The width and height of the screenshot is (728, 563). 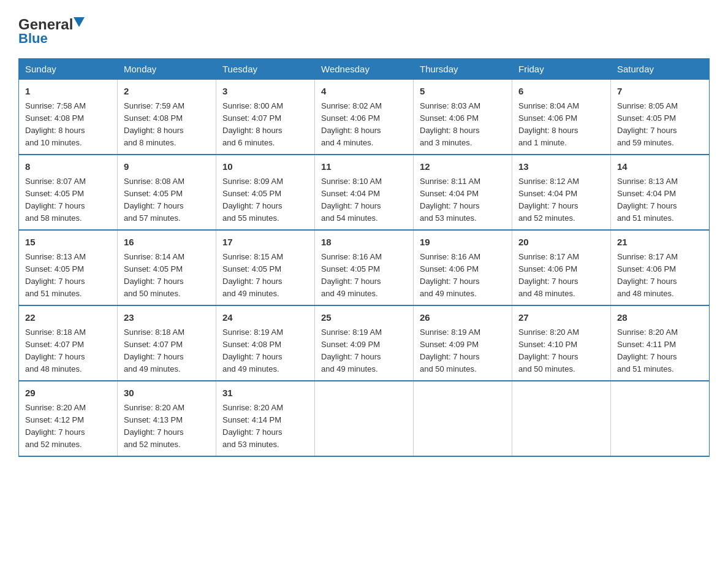 What do you see at coordinates (661, 267) in the screenshot?
I see `day-cell-21: 21Sunrise: 8:17 AMSunset: 4:06 PMDayligh…` at bounding box center [661, 267].